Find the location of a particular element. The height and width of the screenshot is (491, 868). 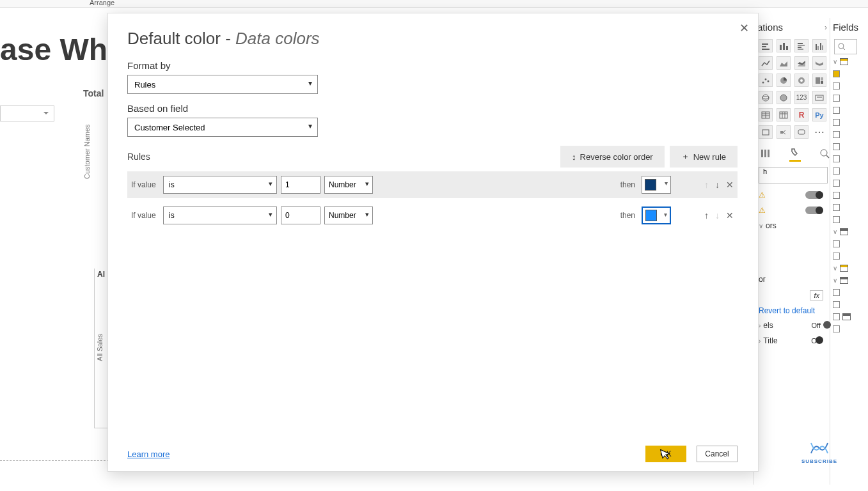

viz-clustered-column-icon is located at coordinates (819, 46).